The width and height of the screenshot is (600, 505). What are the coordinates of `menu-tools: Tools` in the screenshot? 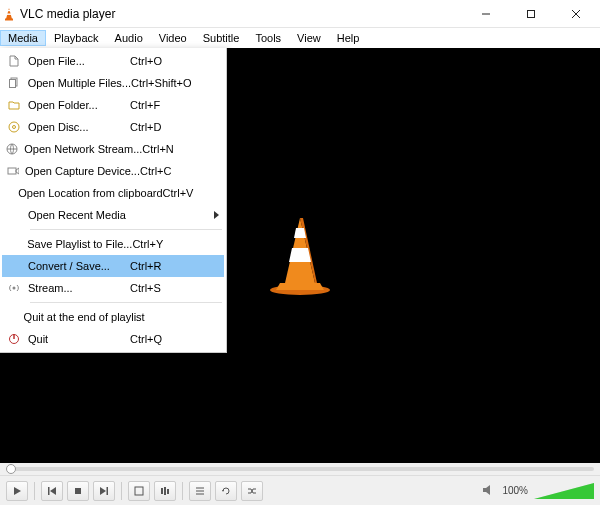 It's located at (268, 38).